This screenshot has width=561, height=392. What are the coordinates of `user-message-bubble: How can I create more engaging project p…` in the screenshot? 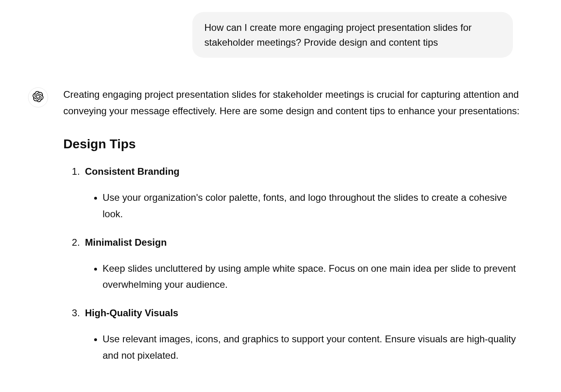 It's located at (353, 35).